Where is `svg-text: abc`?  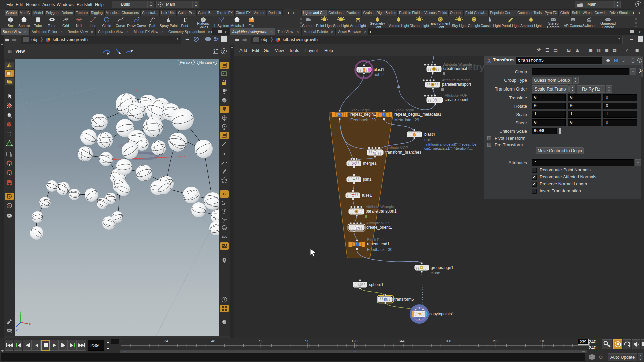 svg-text: abc is located at coordinates (224, 237).